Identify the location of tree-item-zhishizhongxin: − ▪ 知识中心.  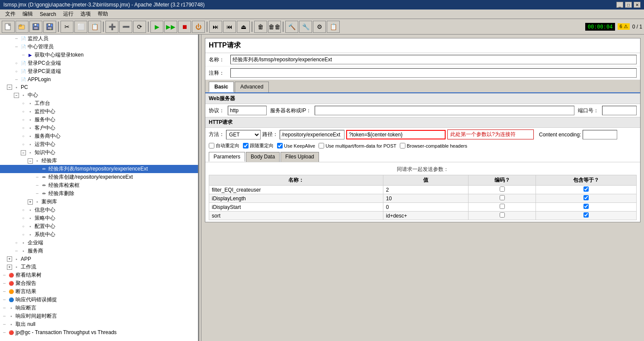
(99, 153).